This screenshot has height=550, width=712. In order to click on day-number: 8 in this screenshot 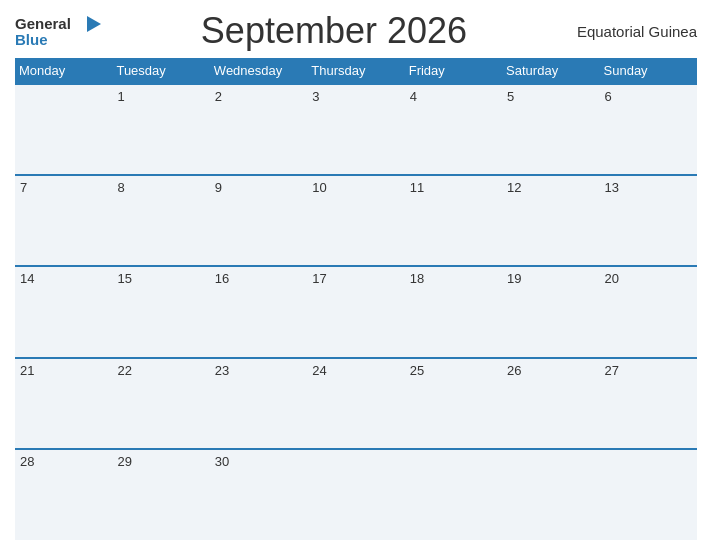, I will do `click(120, 188)`.